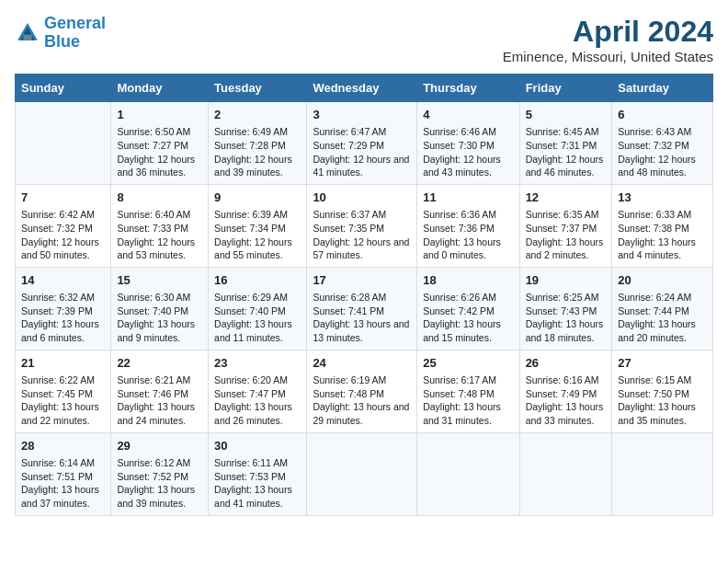 Image resolution: width=728 pixels, height=563 pixels. Describe the element at coordinates (566, 115) in the screenshot. I see `day-number: 5` at that location.